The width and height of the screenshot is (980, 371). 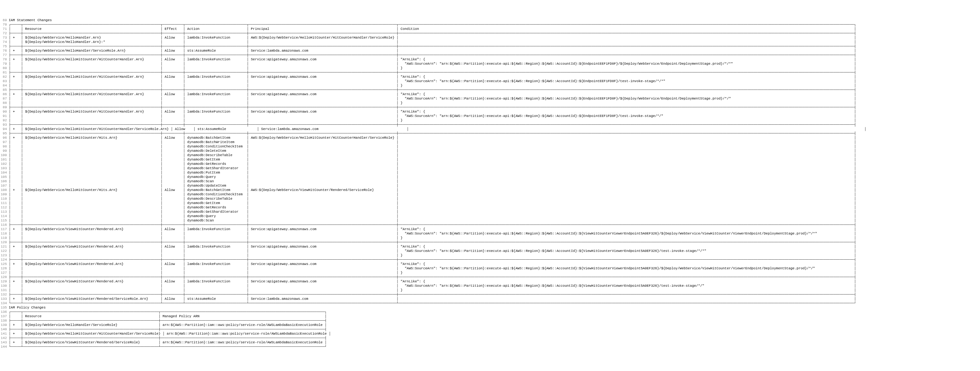 I want to click on code-text: │ │ │ │ dynamodb:BatchWriteItem │ │, so click(x=432, y=142).